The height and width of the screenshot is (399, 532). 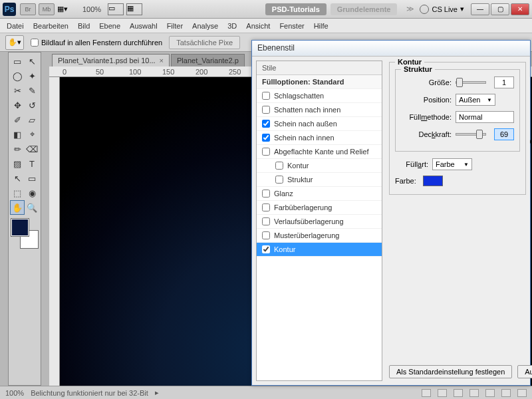 What do you see at coordinates (96, 43) in the screenshot?
I see `scroll-all-checkbox: Bildlauf in allen Fenstern durchführen` at bounding box center [96, 43].